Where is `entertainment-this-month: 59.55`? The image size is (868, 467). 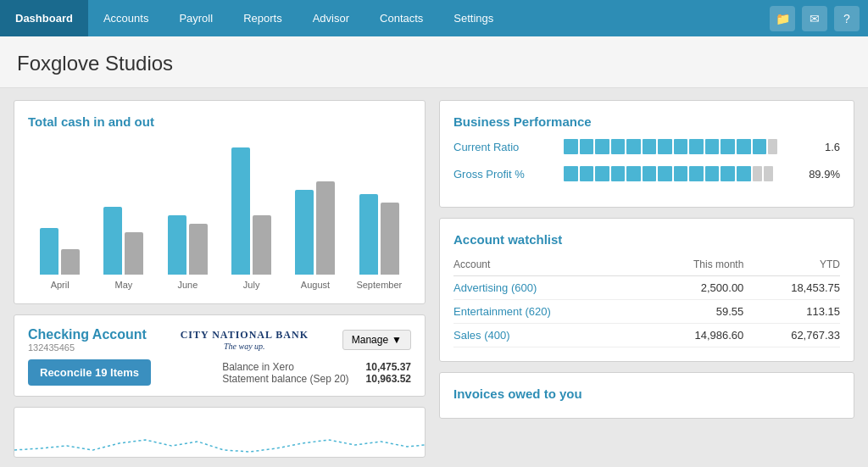
entertainment-this-month: 59.55 is located at coordinates (695, 312).